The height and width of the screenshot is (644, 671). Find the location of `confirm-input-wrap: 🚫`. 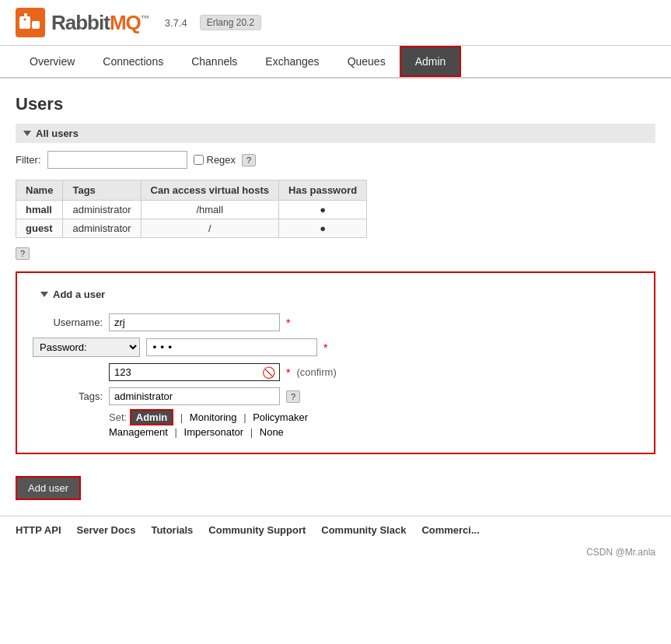

confirm-input-wrap: 🚫 is located at coordinates (194, 372).